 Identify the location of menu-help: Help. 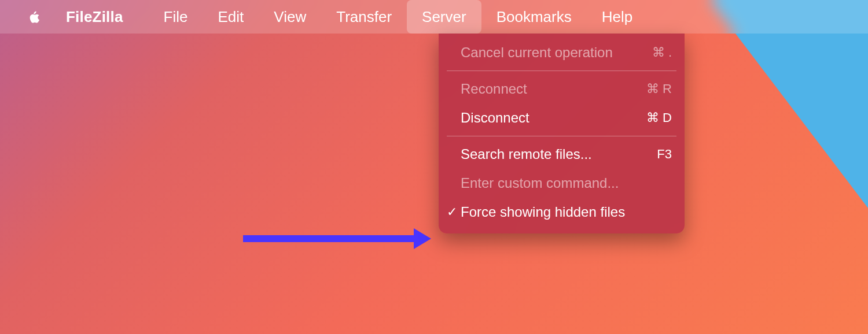
(617, 17).